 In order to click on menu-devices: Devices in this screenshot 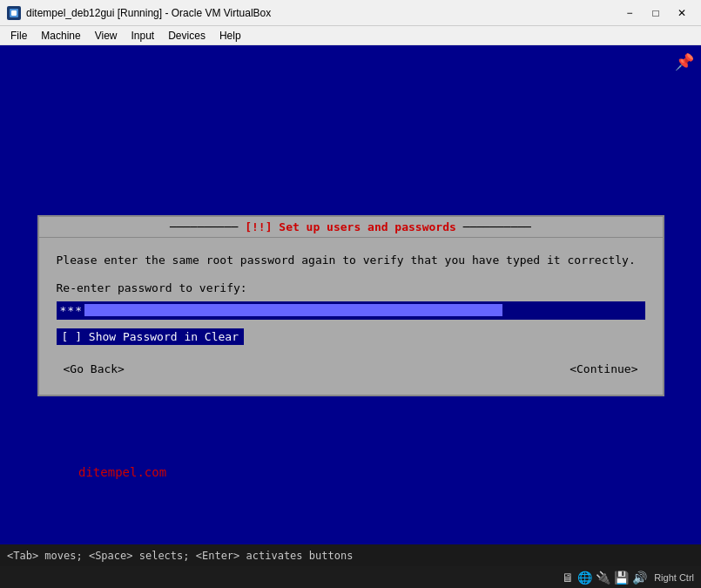, I will do `click(186, 36)`.